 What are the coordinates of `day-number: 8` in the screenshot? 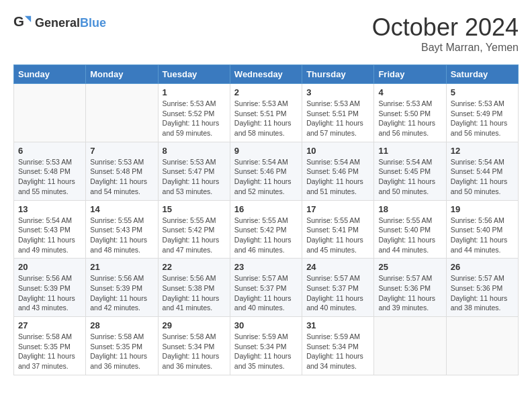 It's located at (194, 150).